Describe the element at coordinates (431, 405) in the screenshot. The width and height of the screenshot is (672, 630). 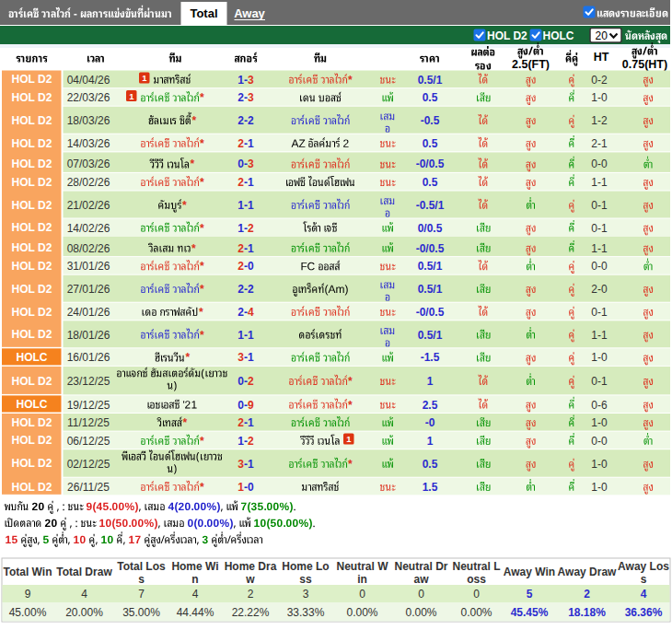
I see `svg-text: 2.5` at that location.